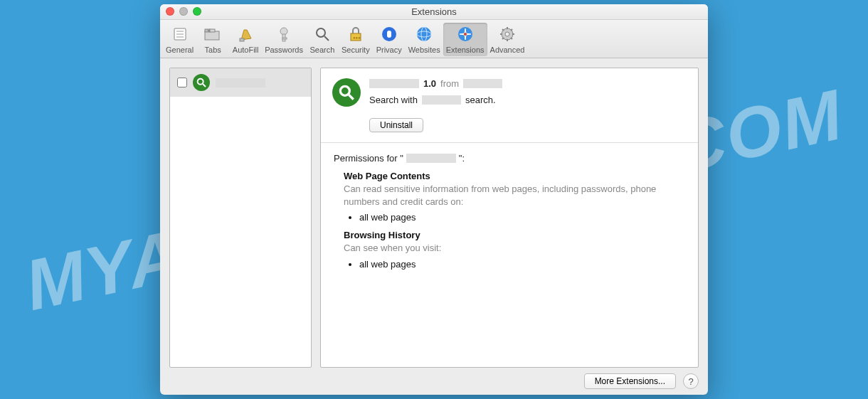 This screenshot has width=868, height=399. Describe the element at coordinates (509, 211) in the screenshot. I see `permissions-section: Permissions for " ": Web Page Contents C…` at that location.